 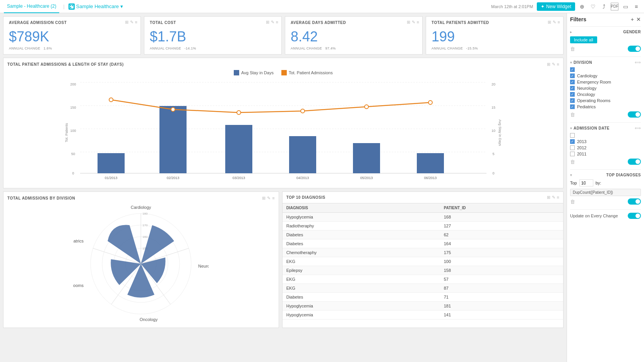 What do you see at coordinates (559, 22) in the screenshot?
I see `kpi-more-icon-3: ≡` at bounding box center [559, 22].